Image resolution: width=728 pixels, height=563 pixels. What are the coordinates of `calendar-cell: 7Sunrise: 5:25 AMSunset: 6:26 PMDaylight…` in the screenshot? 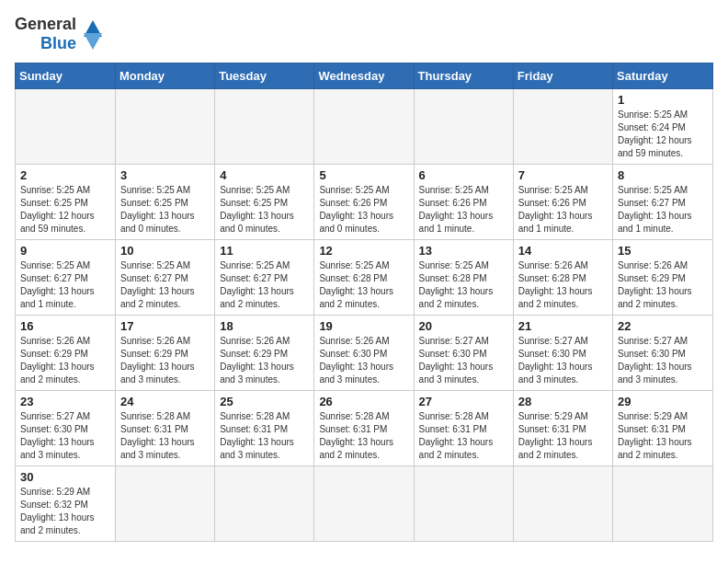 It's located at (563, 202).